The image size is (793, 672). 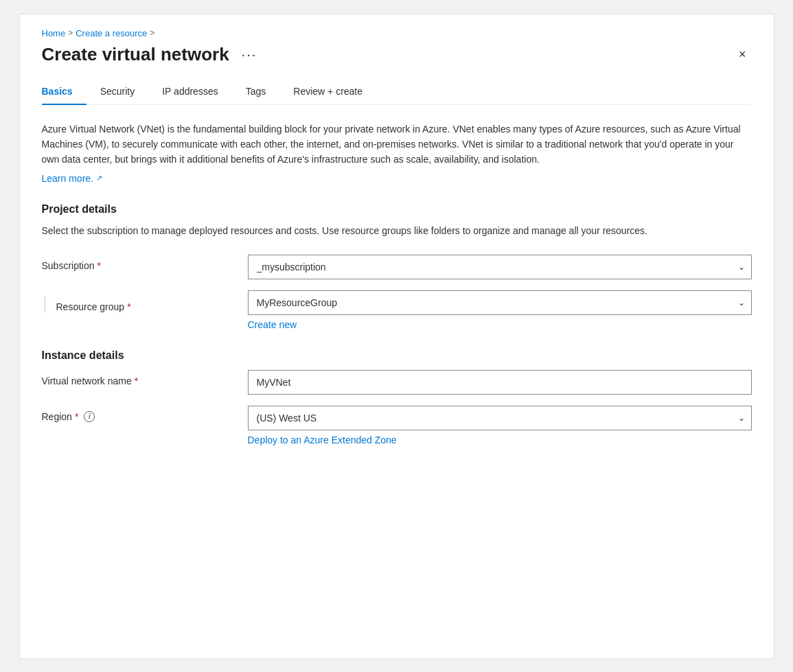 I want to click on breadcrumb: Home > Create a resource >, so click(x=397, y=33).